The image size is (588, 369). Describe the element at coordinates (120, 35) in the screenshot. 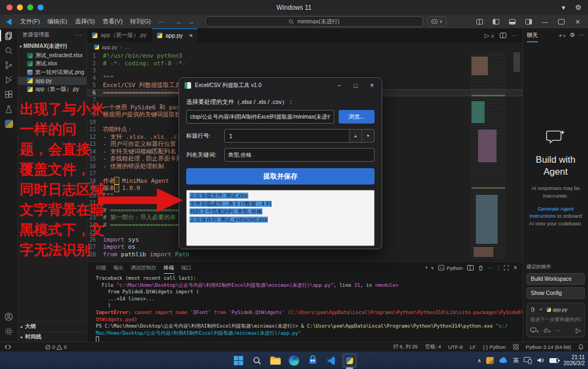

I see `tab-app-v1: app（第一版）.py` at that location.